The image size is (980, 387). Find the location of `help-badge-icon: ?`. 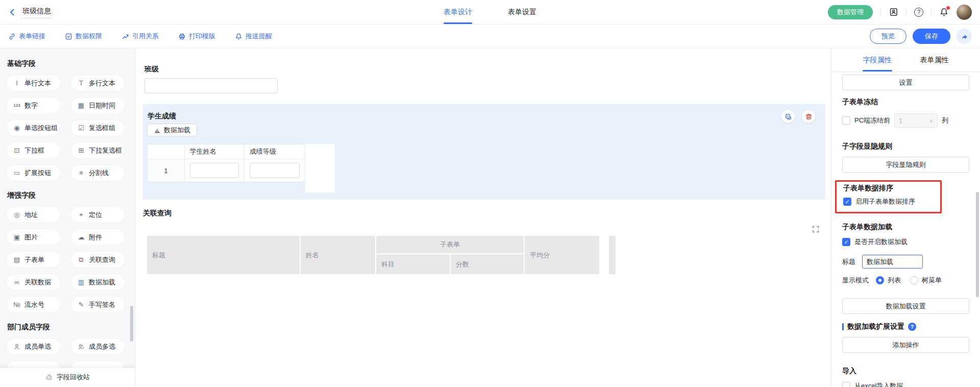

help-badge-icon: ? is located at coordinates (912, 327).